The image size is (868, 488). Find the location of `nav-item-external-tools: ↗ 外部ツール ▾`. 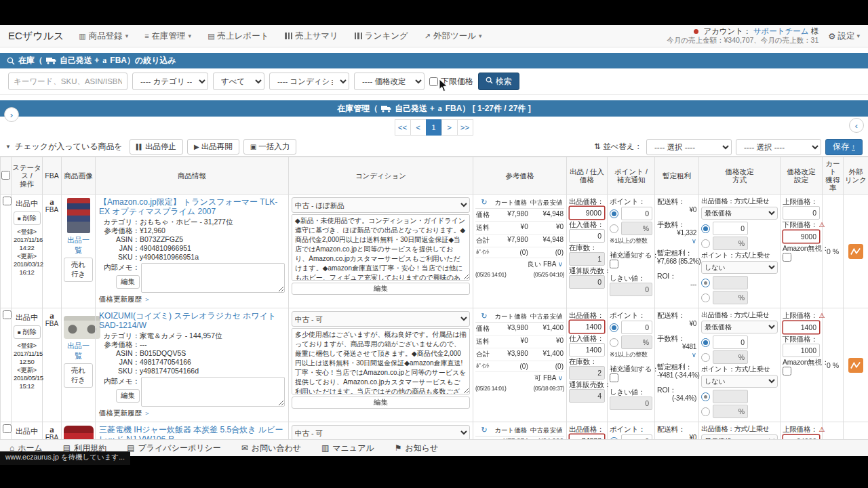

nav-item-external-tools: ↗ 外部ツール ▾ is located at coordinates (453, 37).